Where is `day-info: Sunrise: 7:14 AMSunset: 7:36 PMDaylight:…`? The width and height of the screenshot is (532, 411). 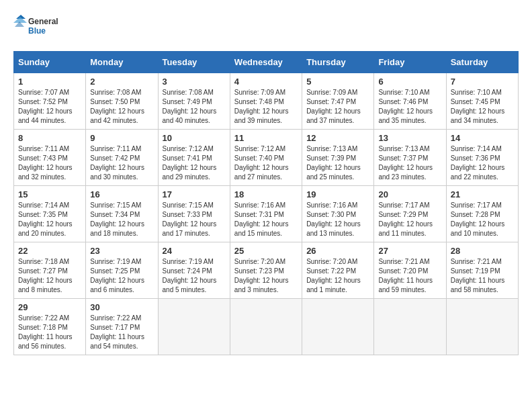
day-info: Sunrise: 7:14 AMSunset: 7:36 PMDaylight:… is located at coordinates (482, 163).